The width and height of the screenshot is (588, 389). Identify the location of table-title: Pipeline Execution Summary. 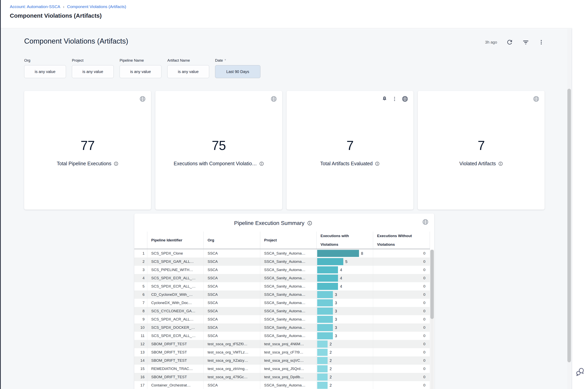
(269, 223).